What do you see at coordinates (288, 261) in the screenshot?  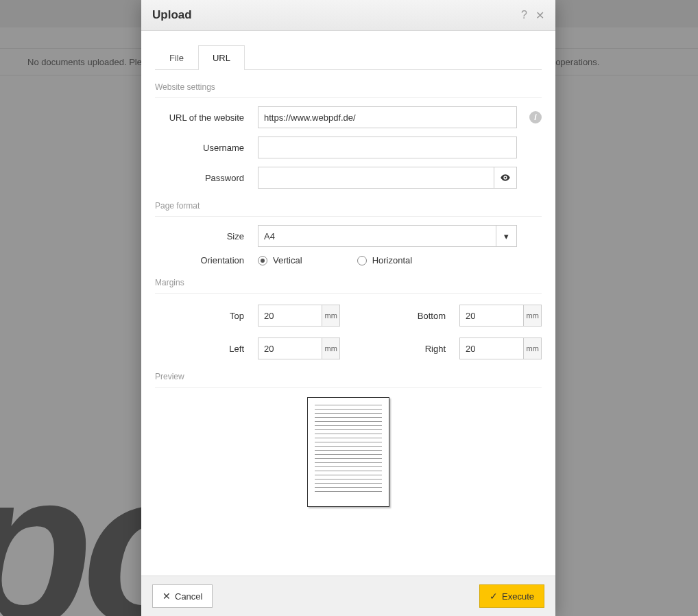 I see `orientation-vertical-label: Vertical` at bounding box center [288, 261].